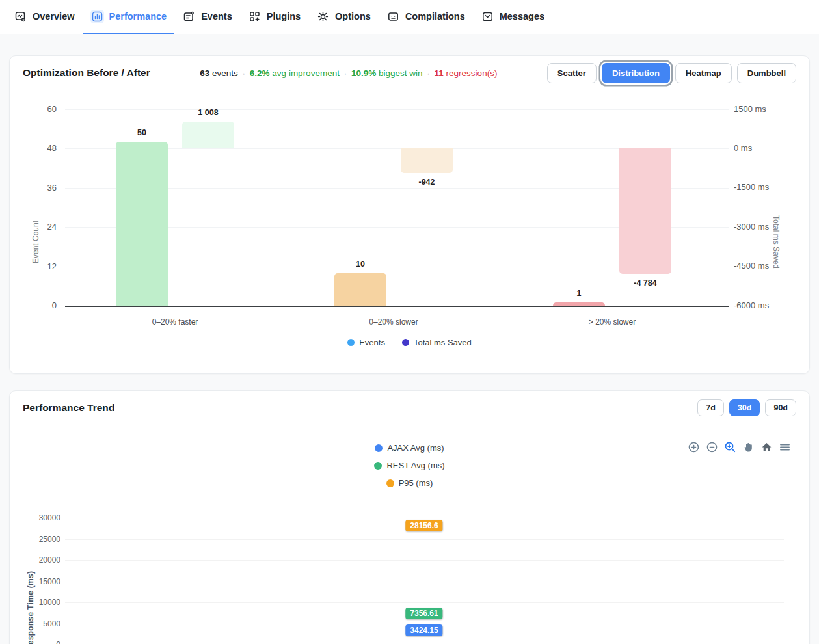 This screenshot has height=644, width=819. What do you see at coordinates (579, 293) in the screenshot?
I see `bar-events-label: 1` at bounding box center [579, 293].